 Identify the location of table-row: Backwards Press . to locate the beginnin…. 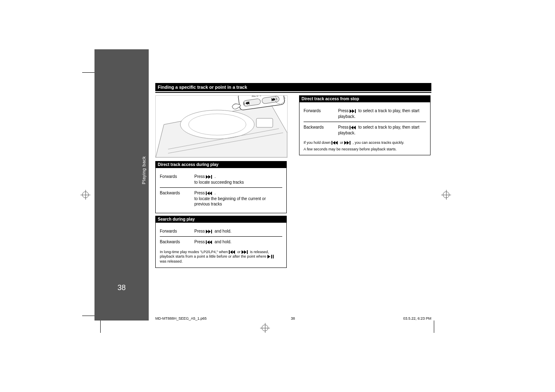
(221, 198).